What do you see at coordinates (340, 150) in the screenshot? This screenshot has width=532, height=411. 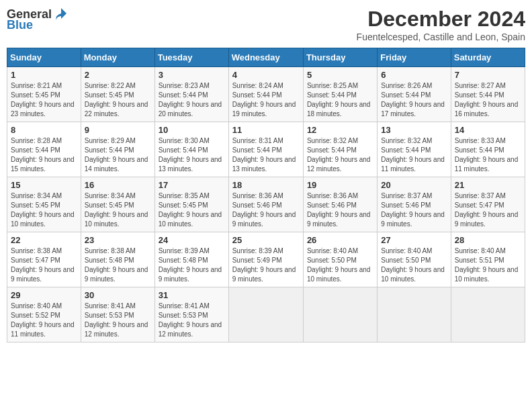 I see `calendar-day-cell: 12 Sunrise: 8:32 AM Sunset: 5:44 PM Dayl…` at bounding box center [340, 150].